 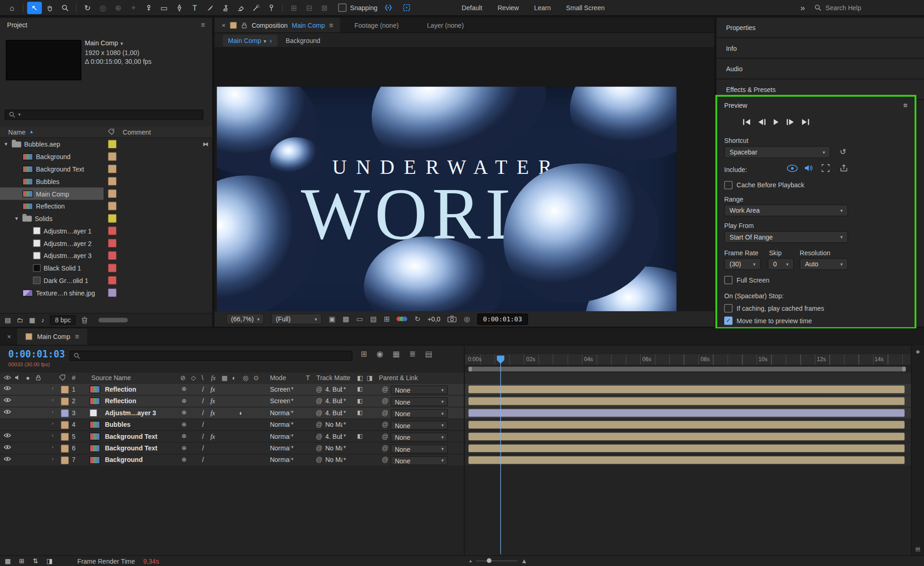 I want to click on collapsed-panel-header: Info, so click(x=820, y=49).